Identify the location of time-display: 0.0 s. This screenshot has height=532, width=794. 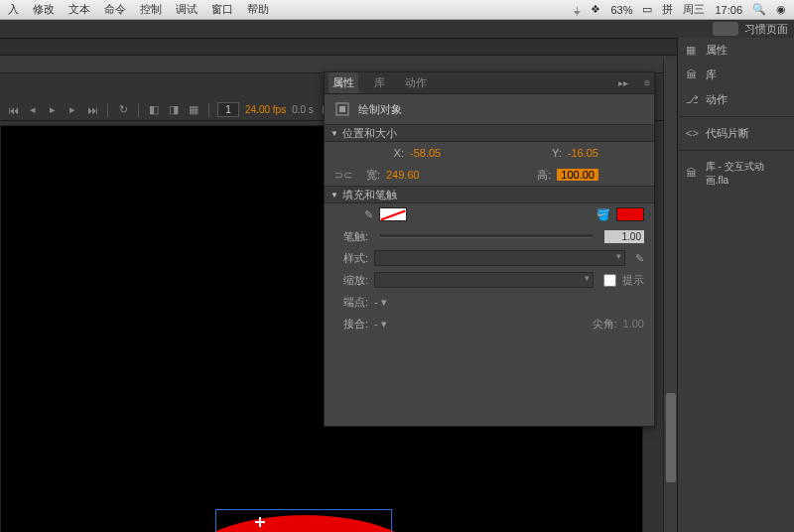
(303, 109).